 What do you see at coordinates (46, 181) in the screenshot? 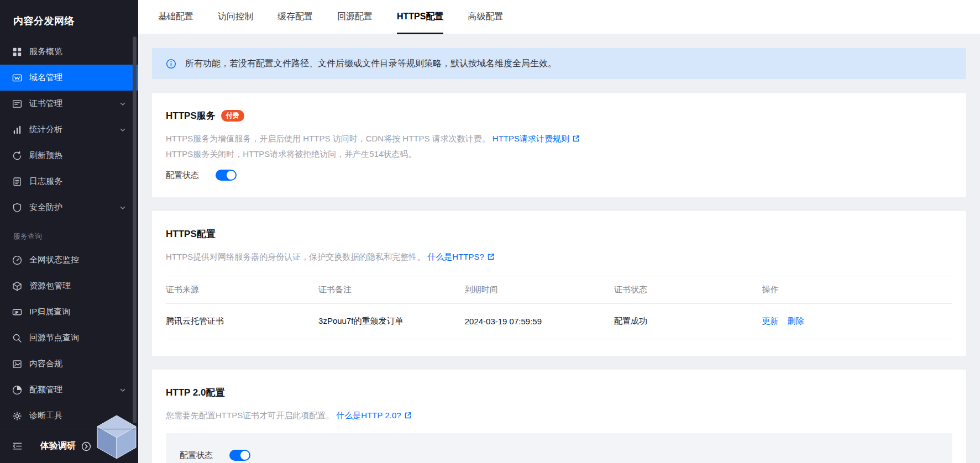
I see `sidebar-item-label: 日志服务` at bounding box center [46, 181].